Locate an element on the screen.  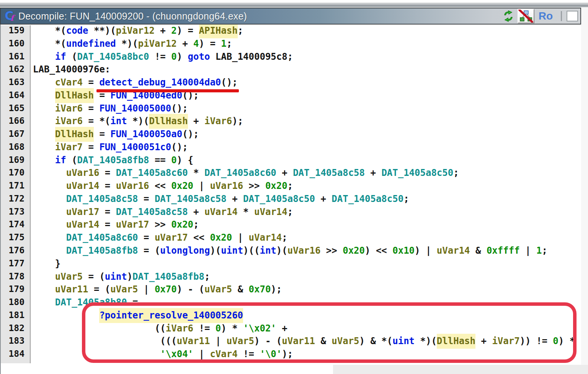
code-token: 1 is located at coordinates (224, 44).